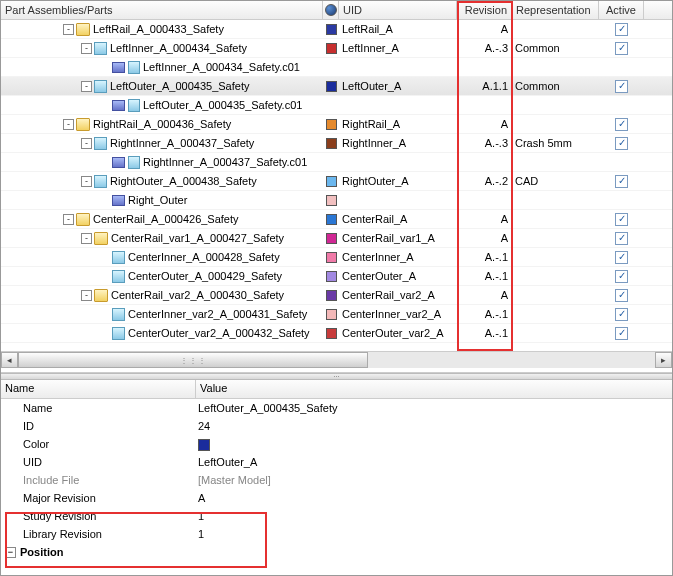 The height and width of the screenshot is (576, 673). What do you see at coordinates (162, 10) in the screenshot?
I see `col-parts: Part Assemblies/Parts` at bounding box center [162, 10].